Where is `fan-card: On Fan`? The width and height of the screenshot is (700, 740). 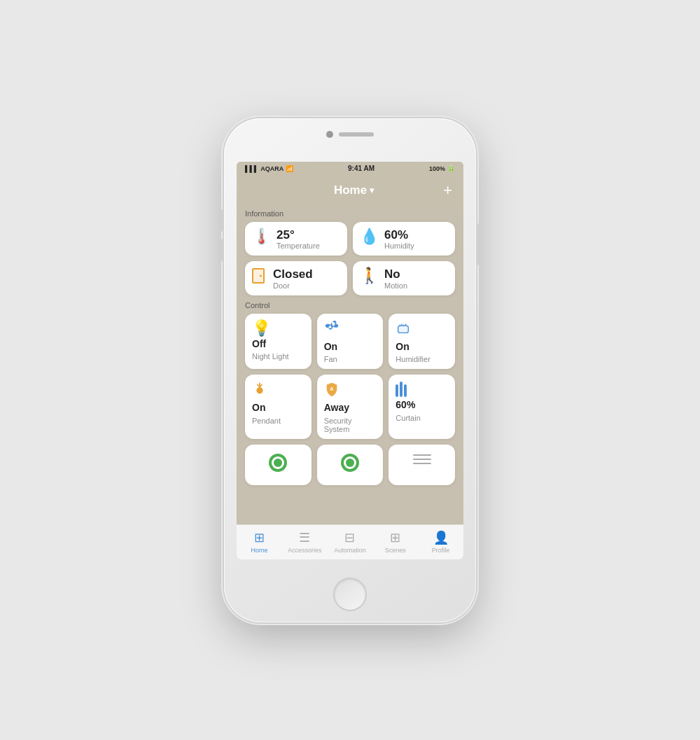
fan-card: On Fan is located at coordinates (350, 342).